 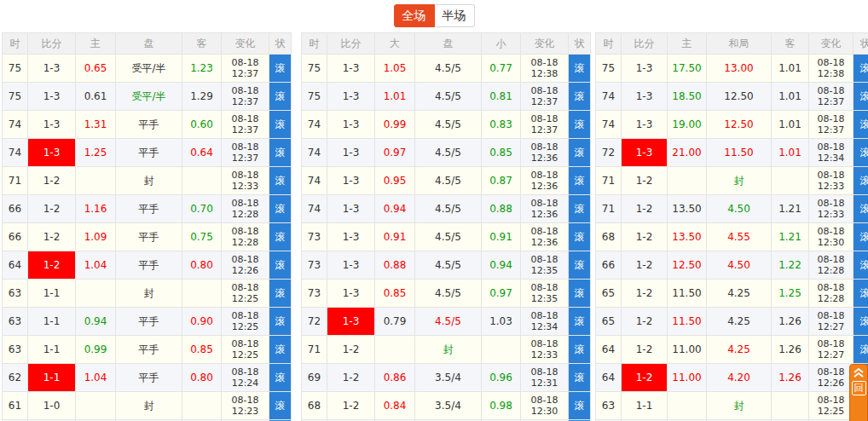 What do you see at coordinates (351, 210) in the screenshot?
I see `score-cell: 1-3` at bounding box center [351, 210].